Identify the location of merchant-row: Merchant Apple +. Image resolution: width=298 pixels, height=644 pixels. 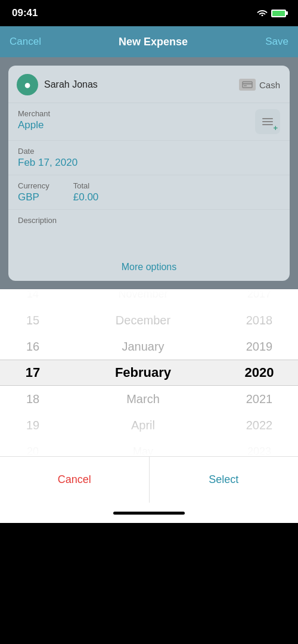
(149, 122).